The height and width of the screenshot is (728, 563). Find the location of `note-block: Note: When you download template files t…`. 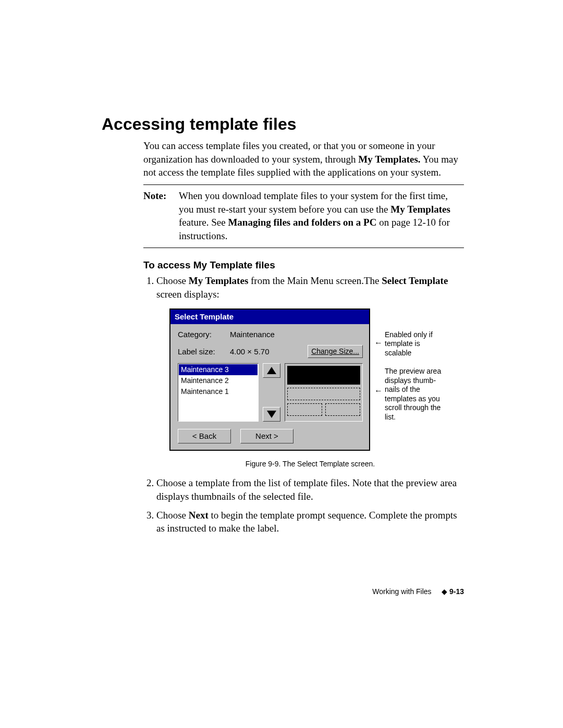

note-block: Note: When you download template files t… is located at coordinates (303, 216).